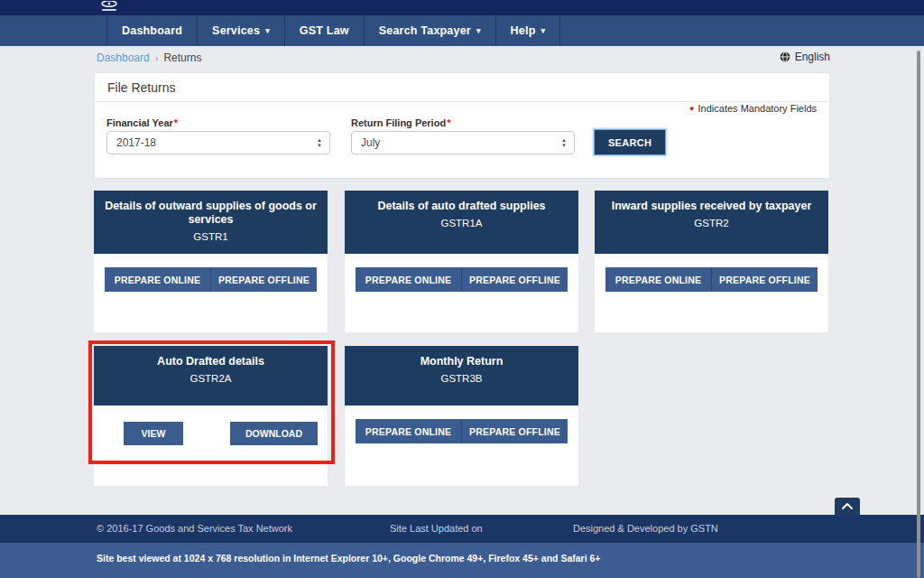 The height and width of the screenshot is (578, 924). What do you see at coordinates (462, 126) in the screenshot?
I see `file-returns-panel: File Returns ●Indicates Mandatory Fields…` at bounding box center [462, 126].